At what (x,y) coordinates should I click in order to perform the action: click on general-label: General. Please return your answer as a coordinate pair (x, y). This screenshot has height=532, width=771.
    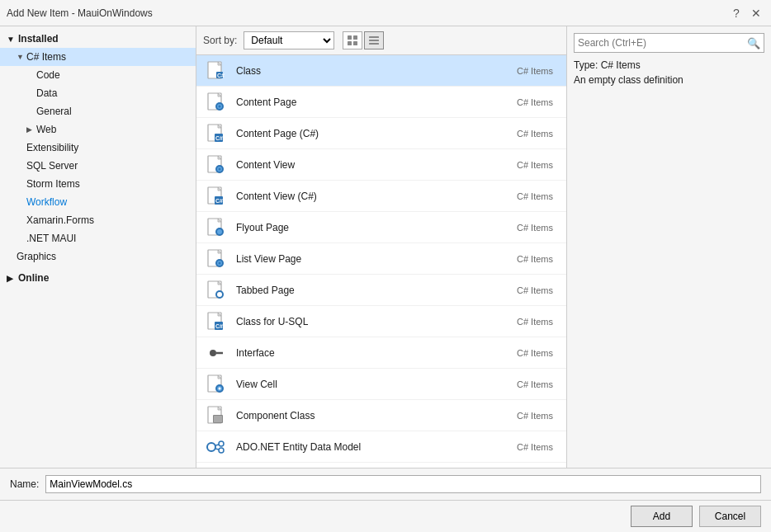
    Looking at the image, I should click on (54, 111).